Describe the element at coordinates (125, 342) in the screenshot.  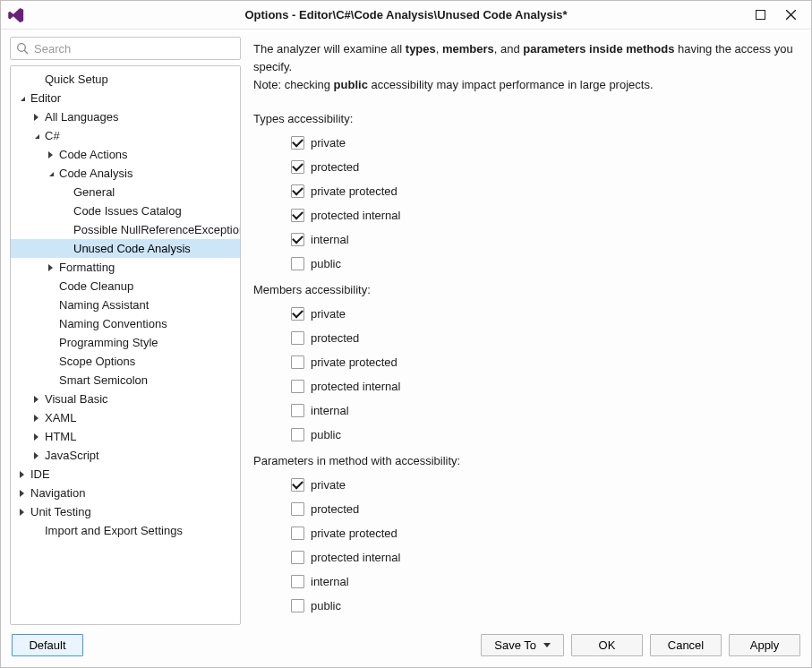
I see `tree-item: Programming Style` at that location.